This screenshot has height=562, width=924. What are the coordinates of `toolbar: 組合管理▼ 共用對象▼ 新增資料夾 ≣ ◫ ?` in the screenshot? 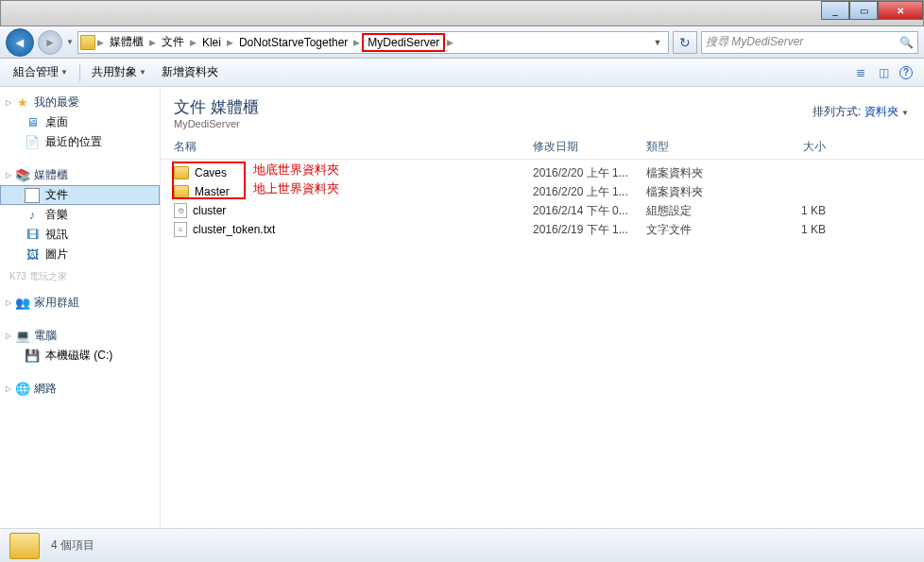 It's located at (462, 73).